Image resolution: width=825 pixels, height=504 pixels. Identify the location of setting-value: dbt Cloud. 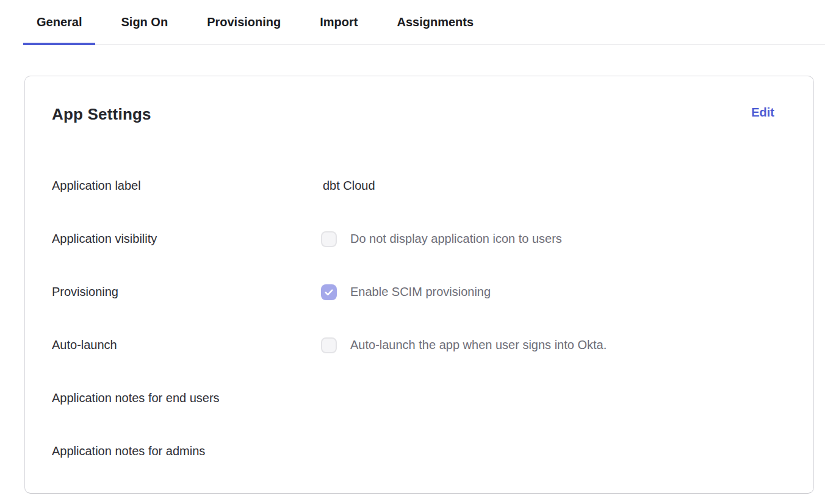
(349, 185).